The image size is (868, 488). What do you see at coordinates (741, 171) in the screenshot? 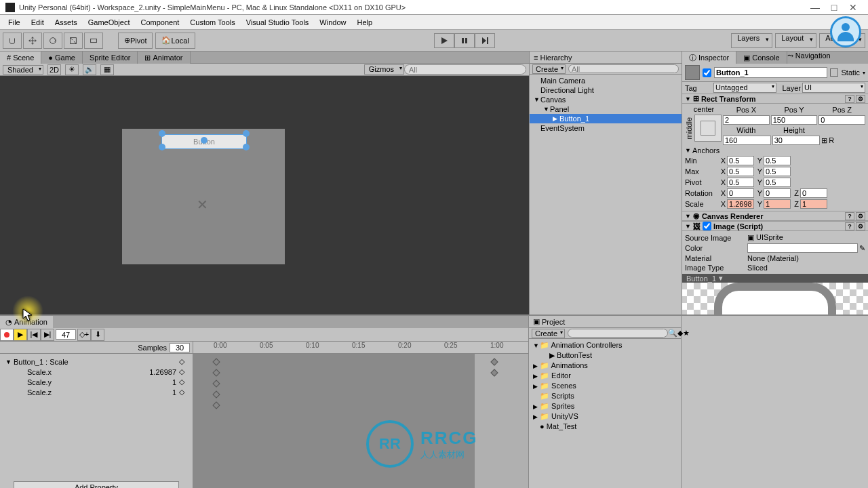
I see `anchor-max-x` at bounding box center [741, 171].